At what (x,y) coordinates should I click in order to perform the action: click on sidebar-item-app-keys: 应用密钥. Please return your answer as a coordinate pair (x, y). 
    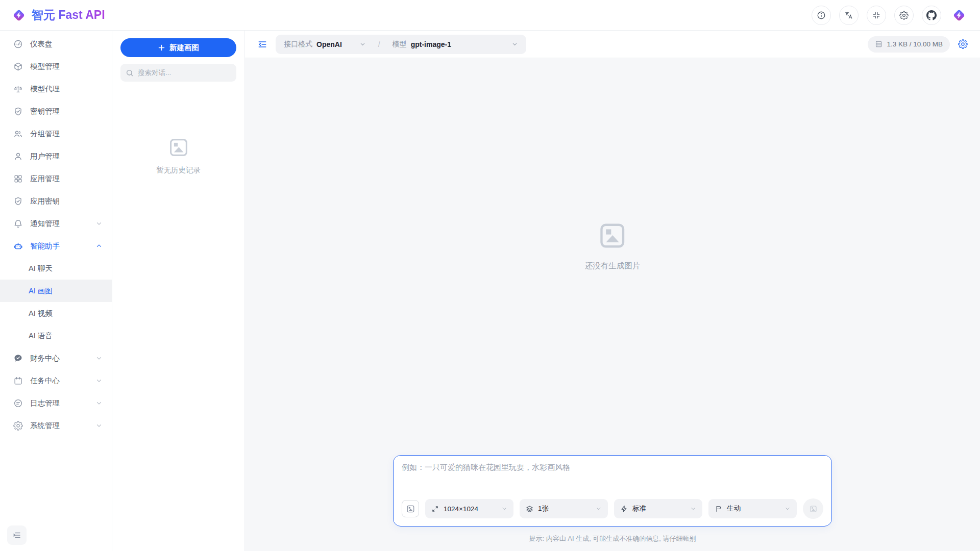
    Looking at the image, I should click on (56, 201).